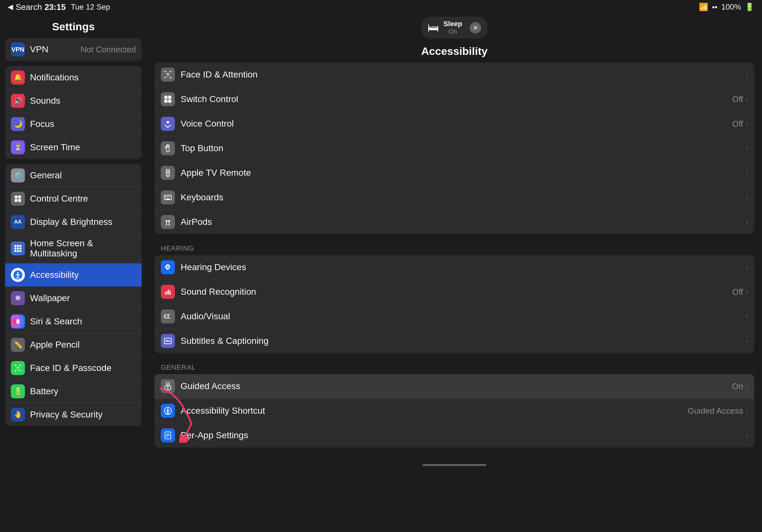  I want to click on accessibility-shortcut-label: Accessibility Shortcut, so click(434, 411).